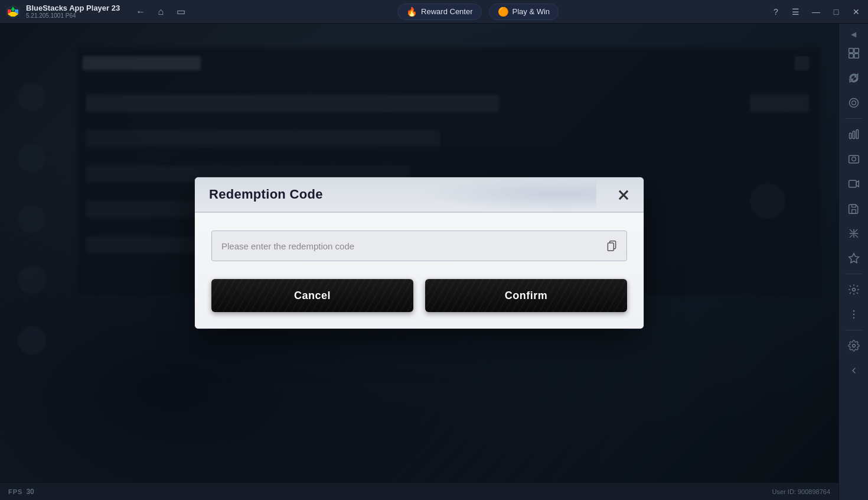 This screenshot has height=500, width=868. I want to click on maximize-button: □, so click(836, 12).